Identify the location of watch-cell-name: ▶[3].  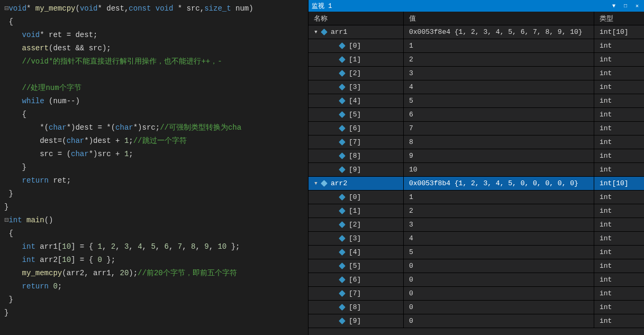
(356, 87).